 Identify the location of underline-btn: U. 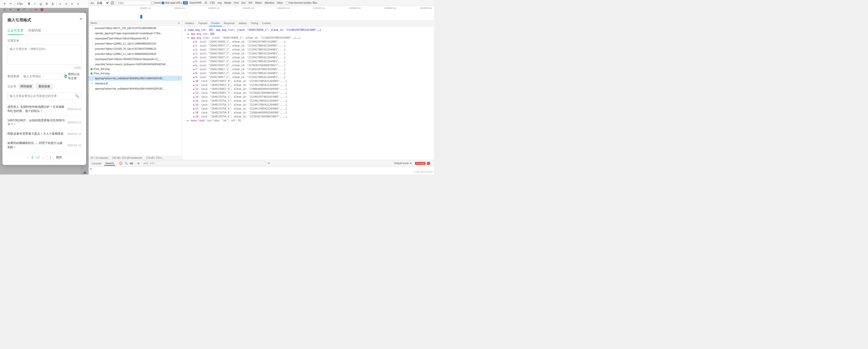
(41, 4).